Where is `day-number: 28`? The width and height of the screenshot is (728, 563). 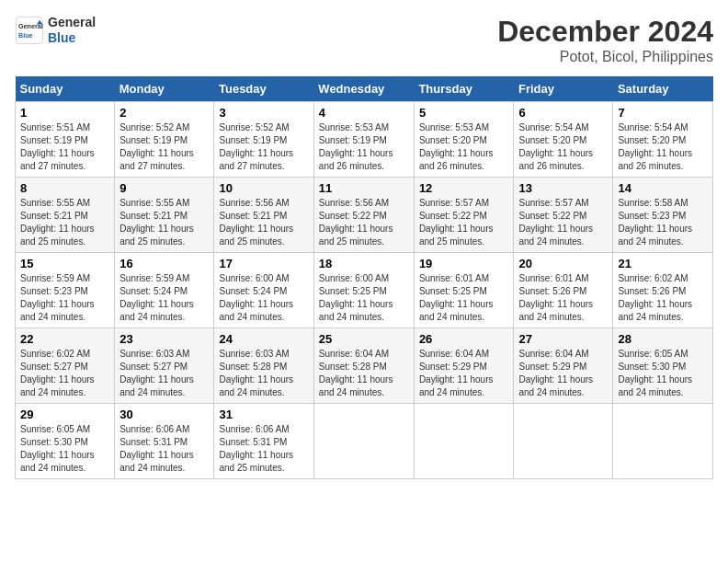 day-number: 28 is located at coordinates (663, 339).